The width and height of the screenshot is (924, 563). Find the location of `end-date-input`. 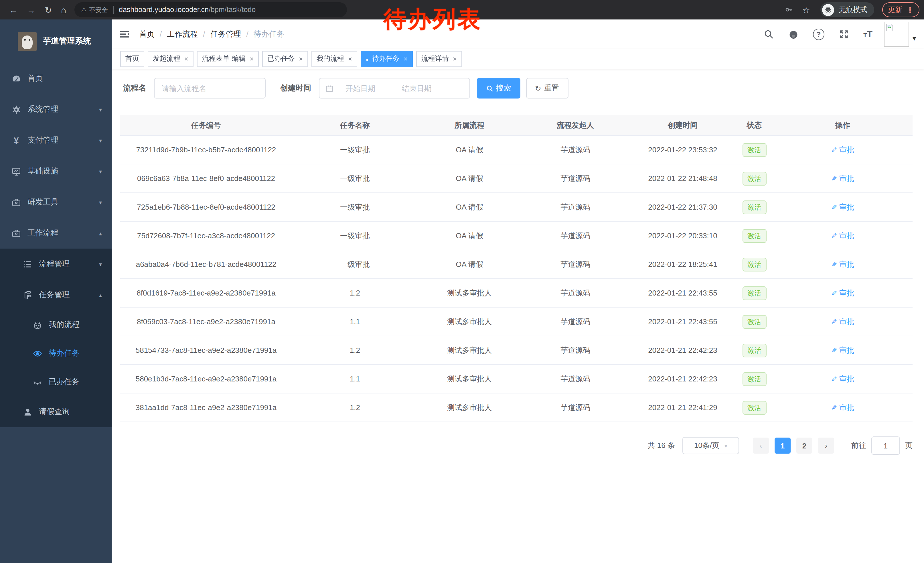

end-date-input is located at coordinates (417, 88).